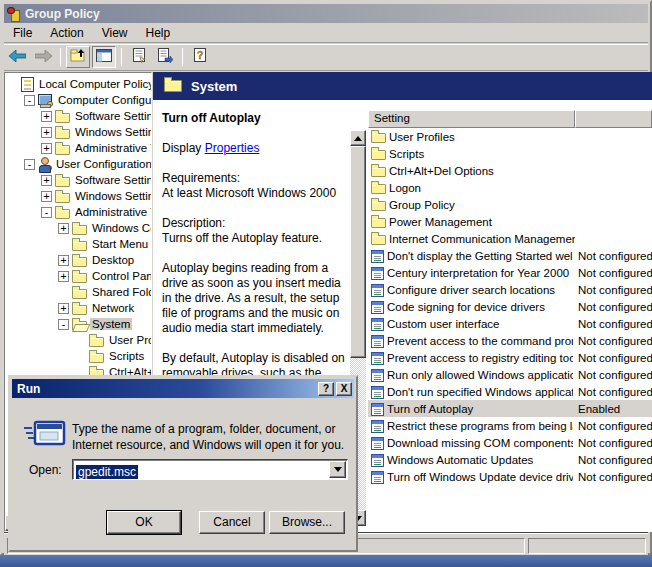  What do you see at coordinates (66, 33) in the screenshot?
I see `menu-item: Action` at bounding box center [66, 33].